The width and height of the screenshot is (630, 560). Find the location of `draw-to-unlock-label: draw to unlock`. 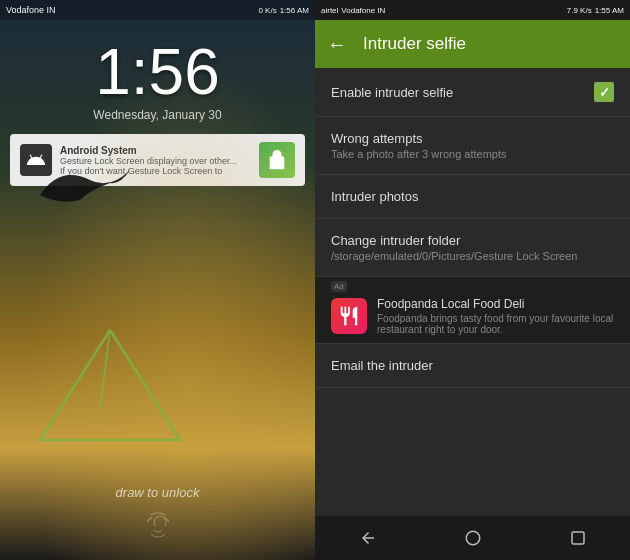

draw-to-unlock-label: draw to unlock is located at coordinates (158, 492).